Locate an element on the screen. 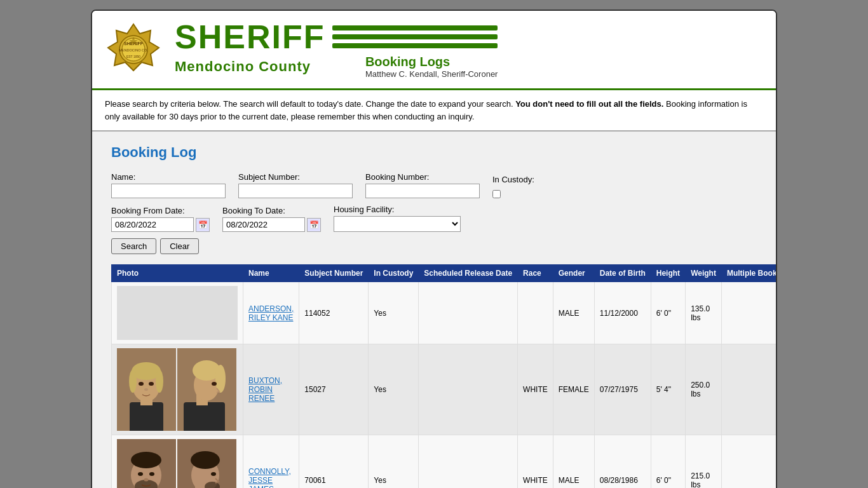  booking-from-calendar-icon: 📅 is located at coordinates (203, 225).